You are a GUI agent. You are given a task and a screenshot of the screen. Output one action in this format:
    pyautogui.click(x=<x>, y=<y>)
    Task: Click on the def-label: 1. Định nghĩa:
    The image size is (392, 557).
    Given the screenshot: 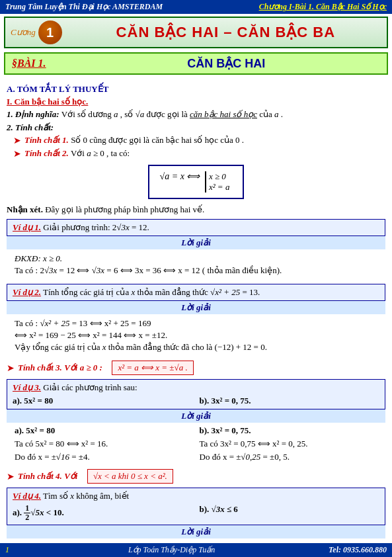 What is the action you would take?
    pyautogui.click(x=34, y=114)
    